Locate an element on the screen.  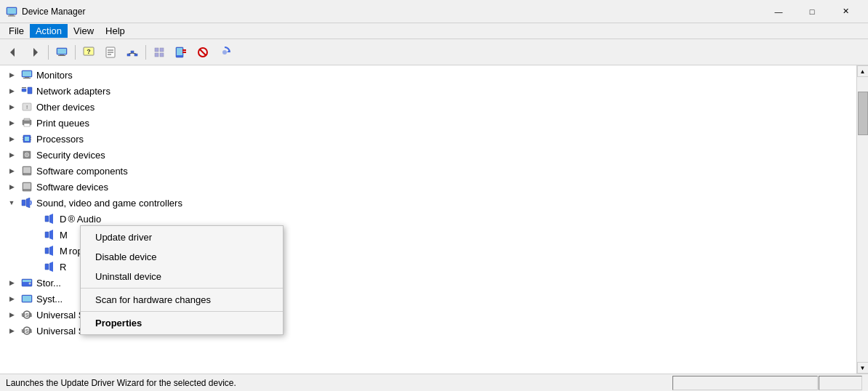
tree-item-network: ▶ Network adapters is located at coordinates (428, 91).